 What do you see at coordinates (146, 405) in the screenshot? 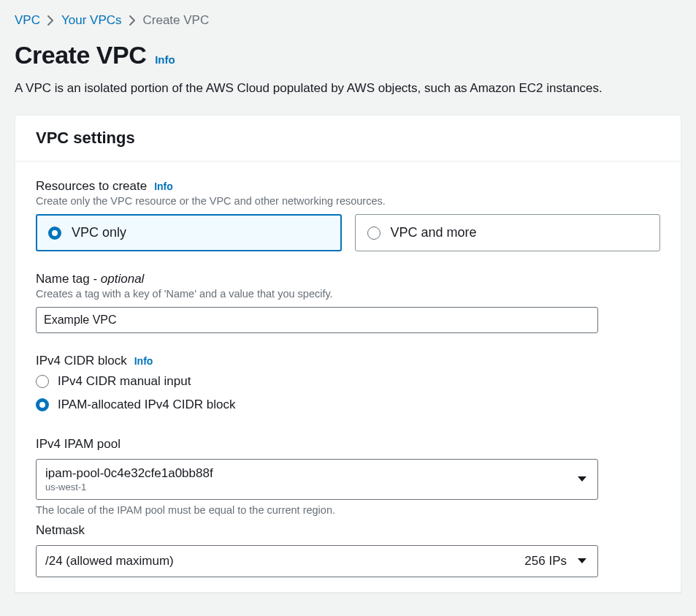
I see `radio-label: IPAM-allocated IPv4 CIDR block` at bounding box center [146, 405].